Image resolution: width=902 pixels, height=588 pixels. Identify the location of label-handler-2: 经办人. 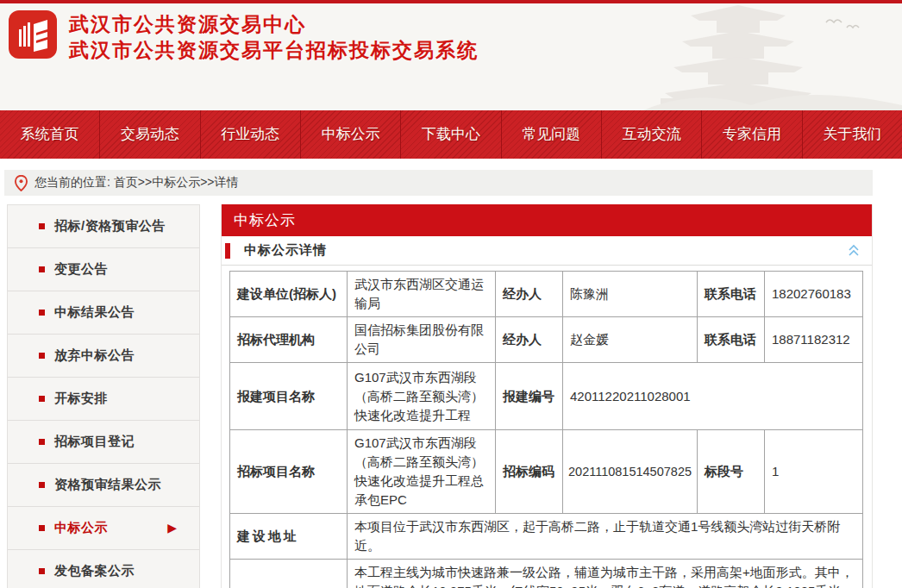
(529, 340).